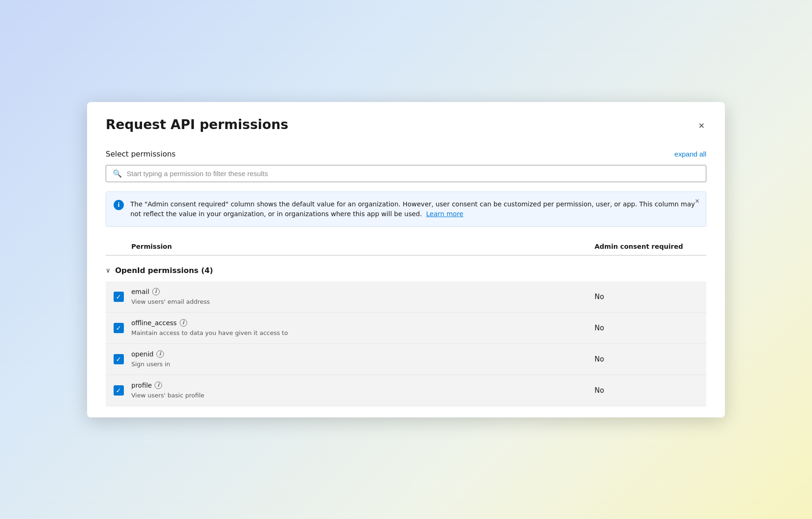 The height and width of the screenshot is (519, 812). What do you see at coordinates (183, 323) in the screenshot?
I see `info-tooltip-offline: i` at bounding box center [183, 323].